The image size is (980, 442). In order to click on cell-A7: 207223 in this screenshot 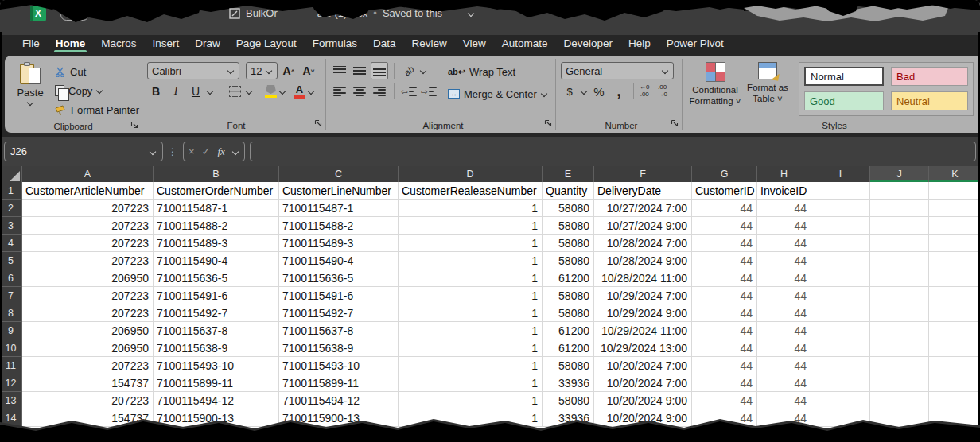, I will do `click(88, 296)`.